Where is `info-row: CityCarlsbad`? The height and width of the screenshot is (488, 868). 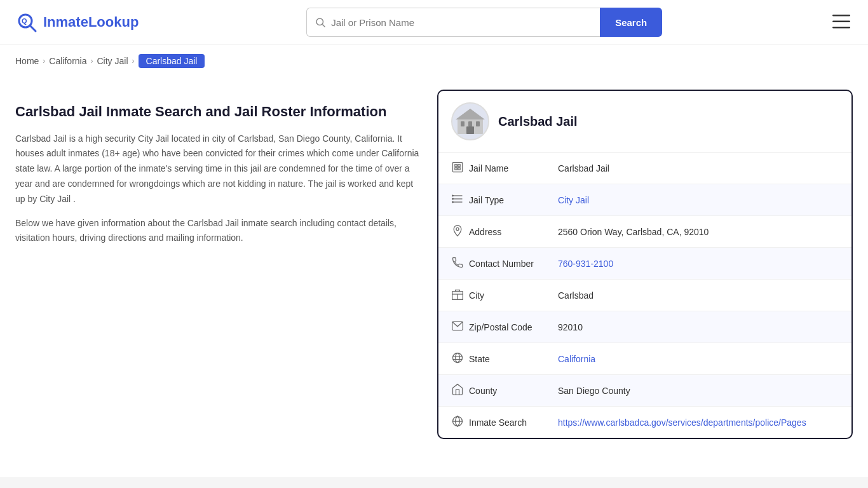
info-row: CityCarlsbad is located at coordinates (645, 295).